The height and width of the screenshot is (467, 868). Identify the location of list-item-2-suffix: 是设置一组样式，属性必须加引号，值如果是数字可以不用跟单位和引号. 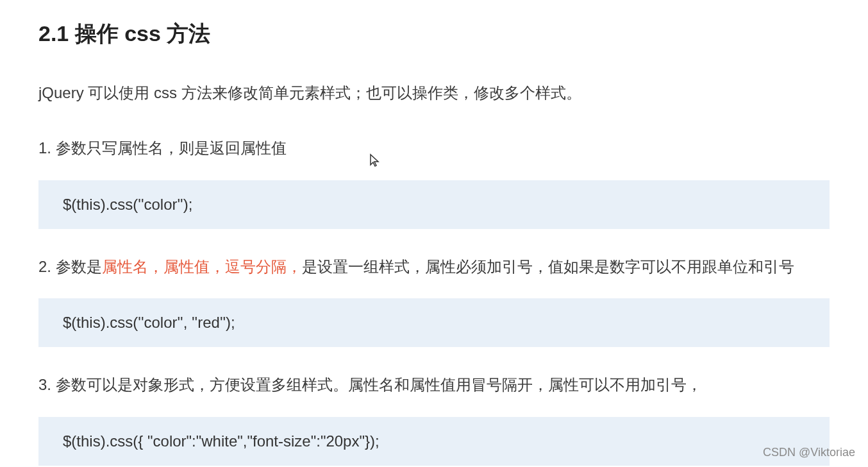
(548, 267).